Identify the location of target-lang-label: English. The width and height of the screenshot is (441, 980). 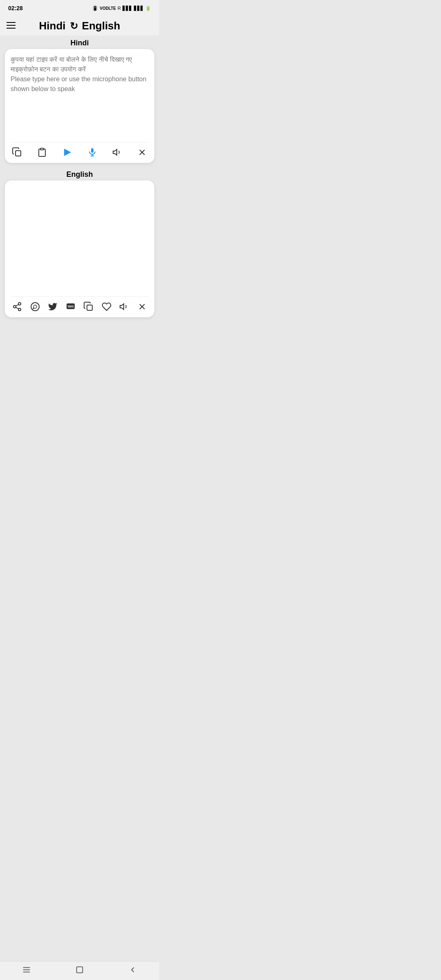
(80, 174).